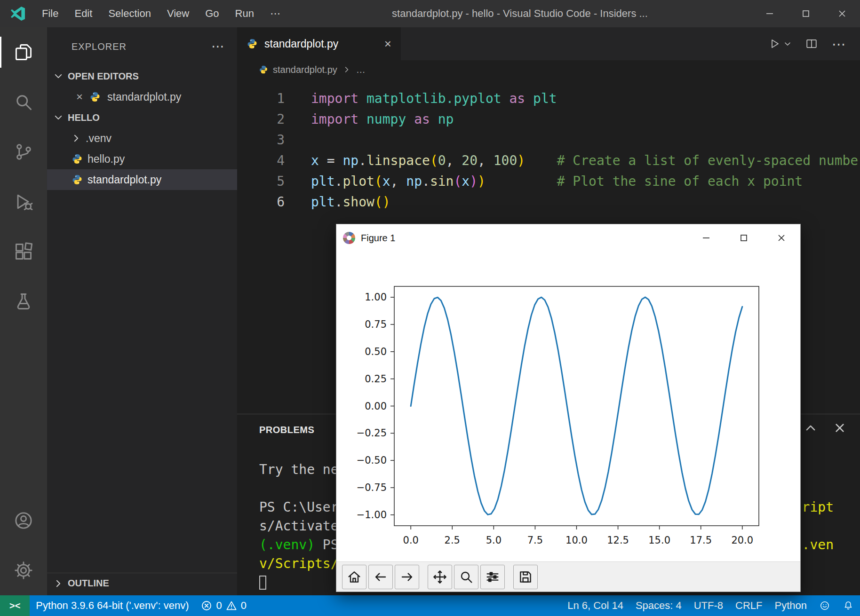 This screenshot has width=860, height=616. I want to click on activity-item-testing, so click(24, 301).